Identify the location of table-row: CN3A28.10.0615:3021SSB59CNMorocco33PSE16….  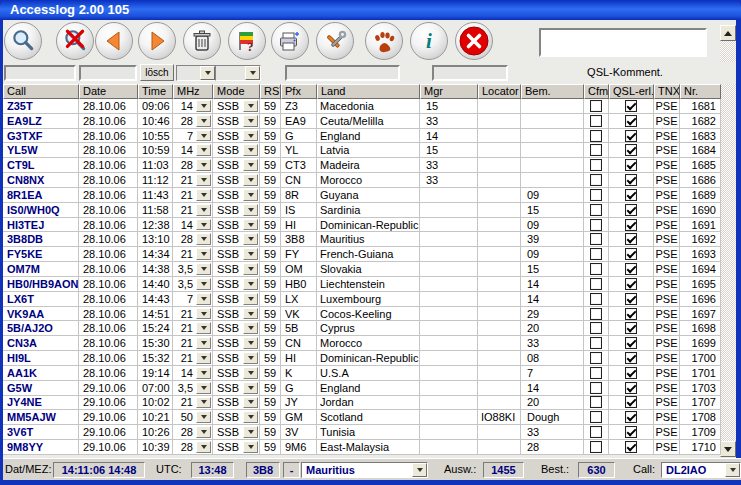
(362, 344).